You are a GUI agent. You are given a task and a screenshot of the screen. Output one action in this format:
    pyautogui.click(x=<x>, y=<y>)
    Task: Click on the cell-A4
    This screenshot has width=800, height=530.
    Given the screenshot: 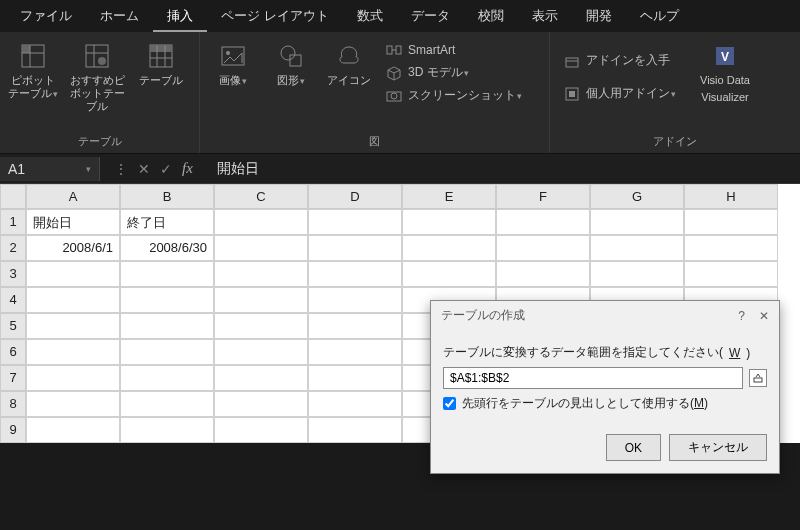 What is the action you would take?
    pyautogui.click(x=73, y=300)
    